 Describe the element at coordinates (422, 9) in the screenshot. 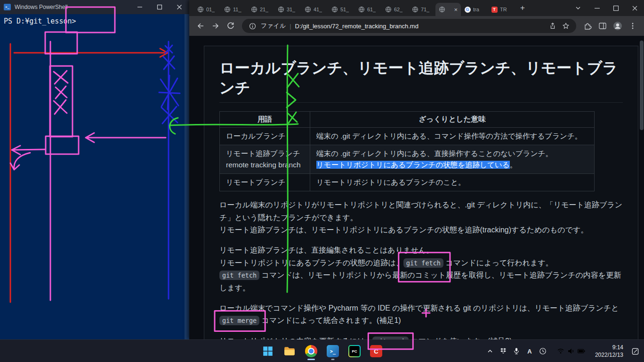

I see `browser-tab: 71_` at that location.